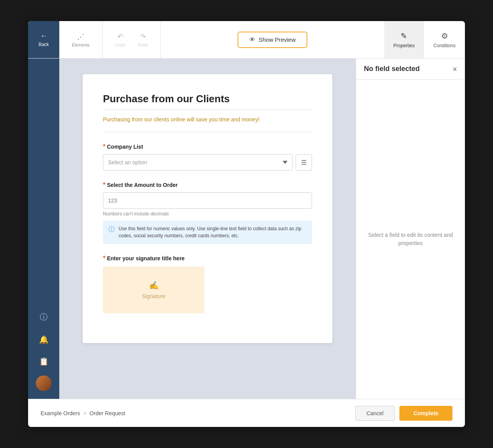  What do you see at coordinates (404, 40) in the screenshot?
I see `properties-tab: ✎ Properties` at bounding box center [404, 40].